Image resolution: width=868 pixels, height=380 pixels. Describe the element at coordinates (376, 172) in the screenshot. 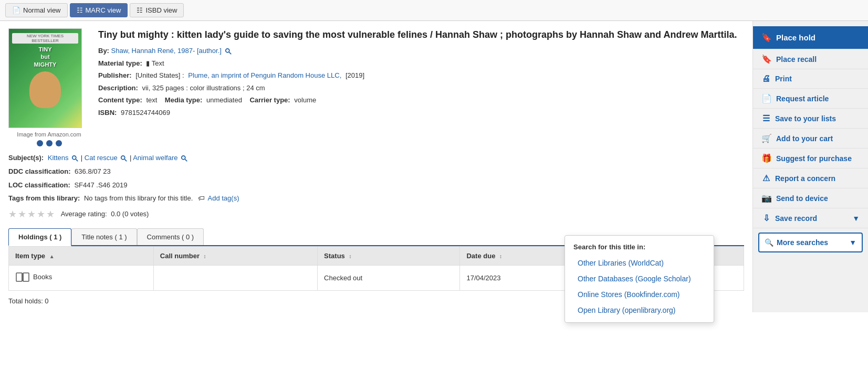

I see `ddc-row: DDC classification: 636.8/07 23` at that location.